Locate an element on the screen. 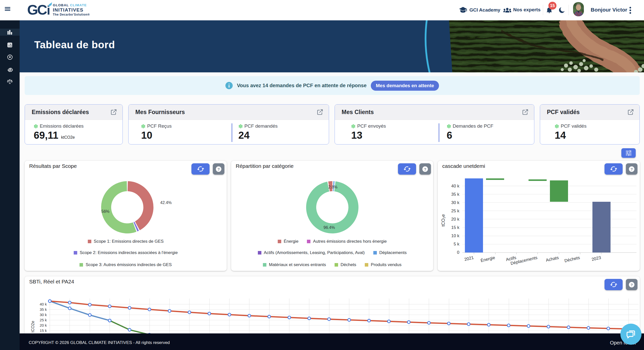  svg-text: 5 k is located at coordinates (456, 244).